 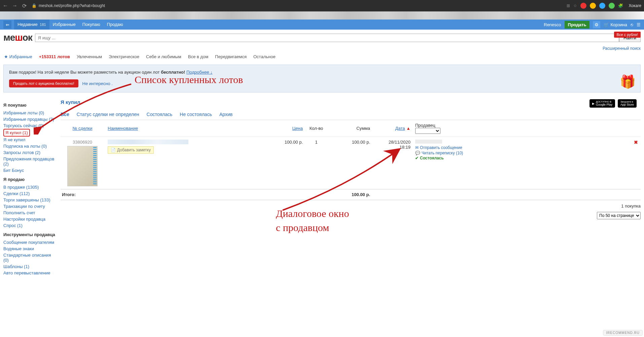 What do you see at coordinates (5, 6) in the screenshot?
I see `back-icon: ←` at bounding box center [5, 6].